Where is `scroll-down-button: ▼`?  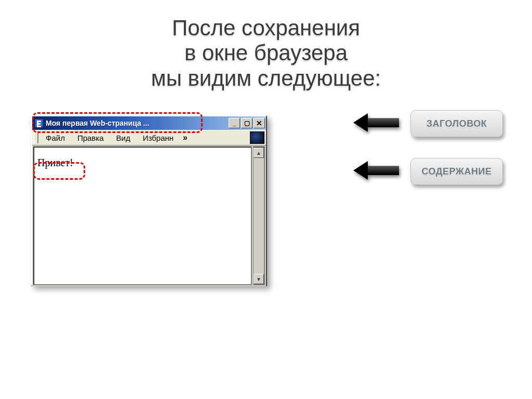
scroll-down-button: ▼ is located at coordinates (259, 279).